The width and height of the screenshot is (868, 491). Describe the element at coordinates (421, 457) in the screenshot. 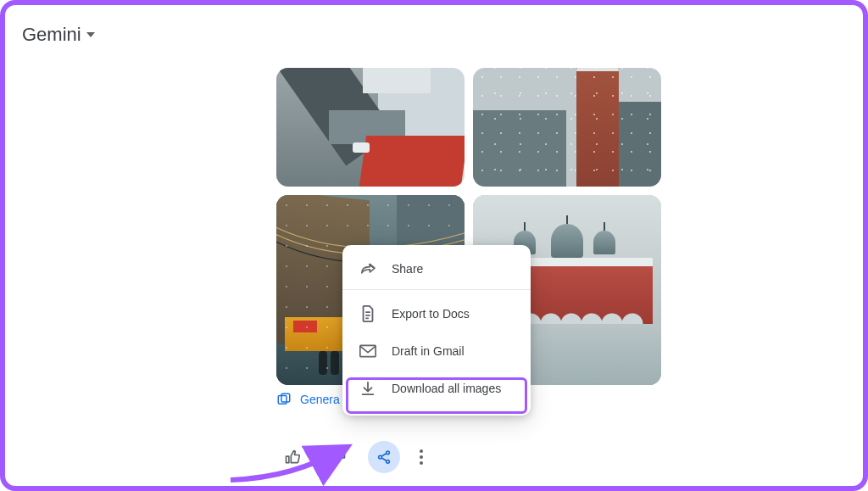

I see `more-options-button` at that location.